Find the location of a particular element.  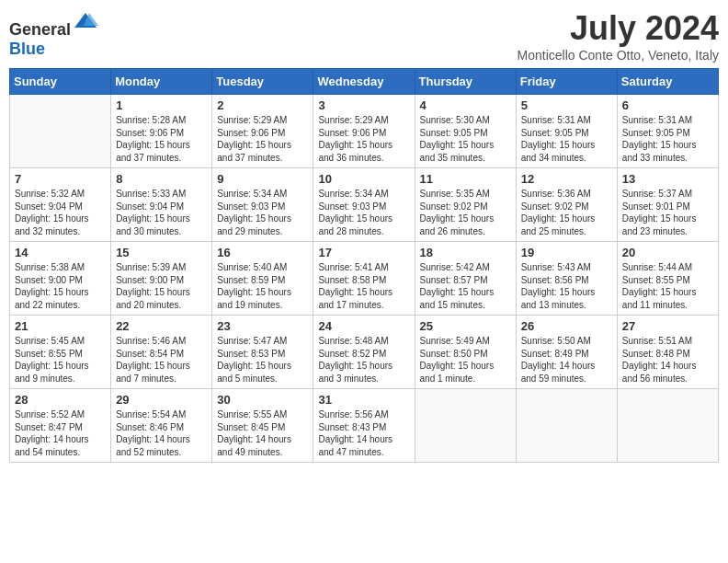

day-content: Sunrise: 5:47 AM Sunset: 8:53 PM Dayligh… is located at coordinates (263, 360).